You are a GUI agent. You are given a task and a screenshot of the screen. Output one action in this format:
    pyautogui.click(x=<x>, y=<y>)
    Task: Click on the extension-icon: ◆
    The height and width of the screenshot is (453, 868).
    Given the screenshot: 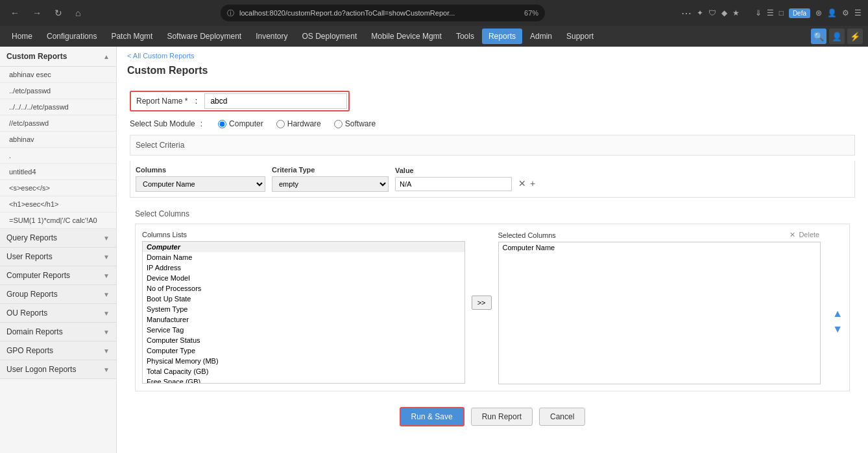 What is the action you would take?
    pyautogui.click(x=724, y=13)
    